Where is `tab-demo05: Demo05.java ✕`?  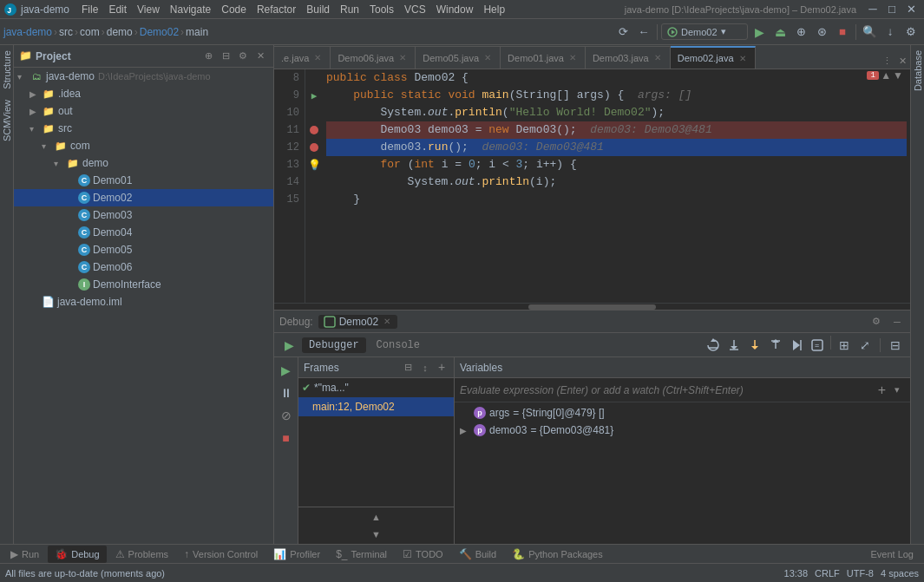 tab-demo05: Demo05.java ✕ is located at coordinates (458, 57).